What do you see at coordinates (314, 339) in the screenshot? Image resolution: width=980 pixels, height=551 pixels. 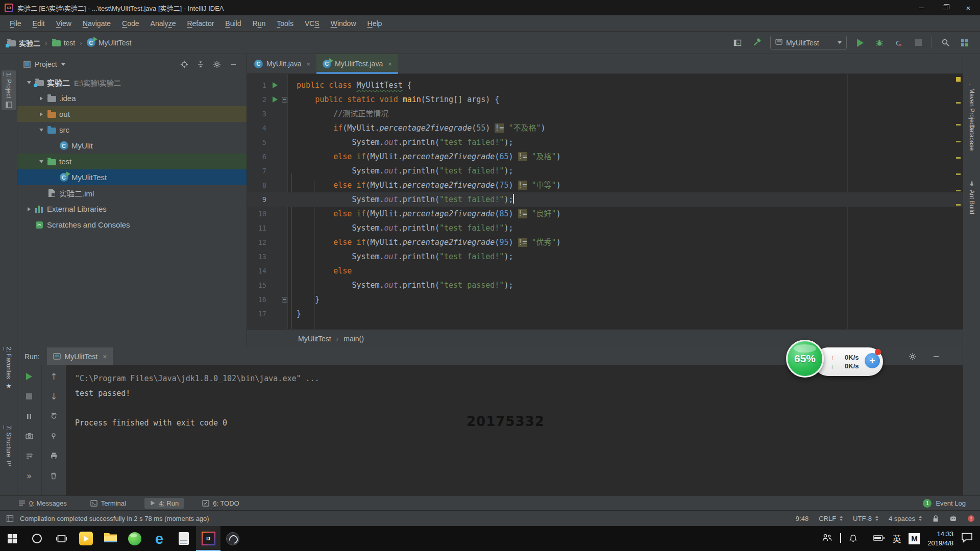 I see `breadcrumb-class: MyUlitTest` at bounding box center [314, 339].